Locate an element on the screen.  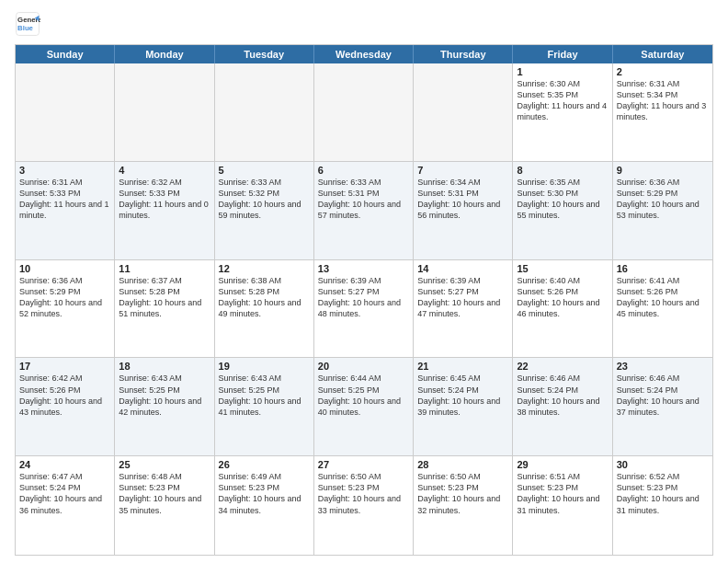
day-cell-20: 20Sunrise: 6:44 AMSunset: 5:25 PMDayligh… is located at coordinates (364, 407).